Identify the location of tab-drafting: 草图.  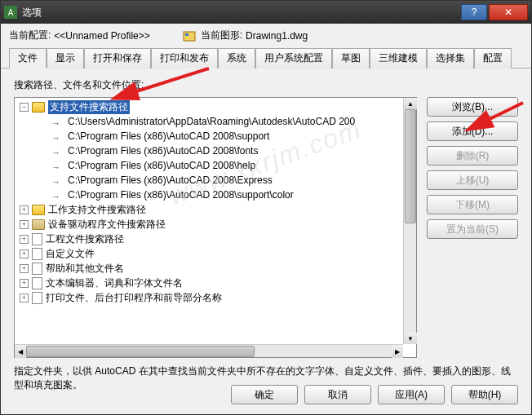
(351, 59).